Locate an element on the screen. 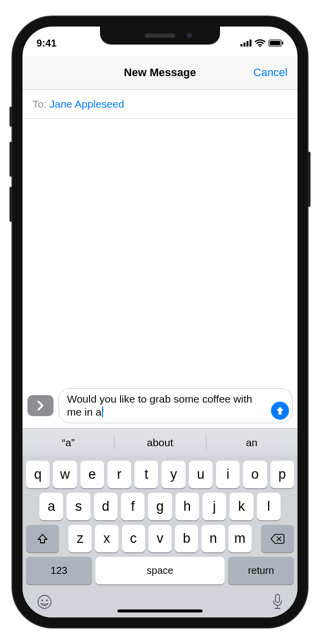 The height and width of the screenshot is (644, 320). emoji-icon is located at coordinates (44, 602).